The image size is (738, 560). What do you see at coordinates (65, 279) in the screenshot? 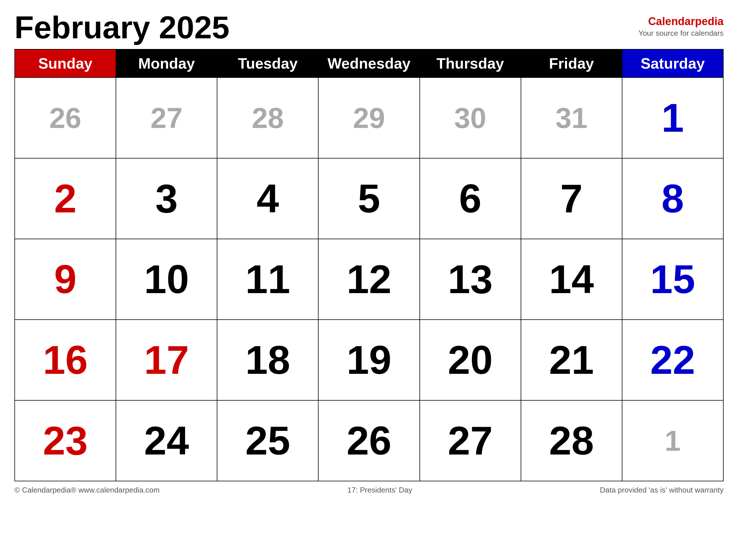
I see `calendar-cell-w3-d1: 9` at bounding box center [65, 279].